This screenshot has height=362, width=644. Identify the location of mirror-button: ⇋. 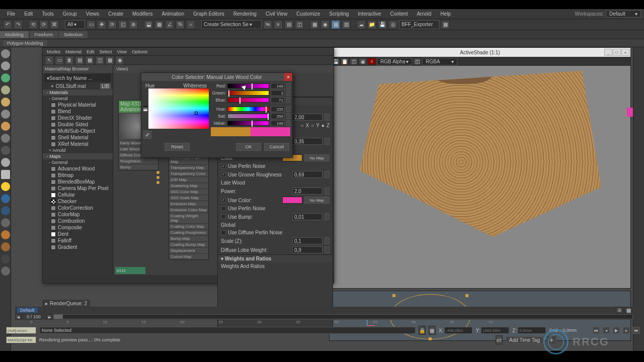
(268, 25).